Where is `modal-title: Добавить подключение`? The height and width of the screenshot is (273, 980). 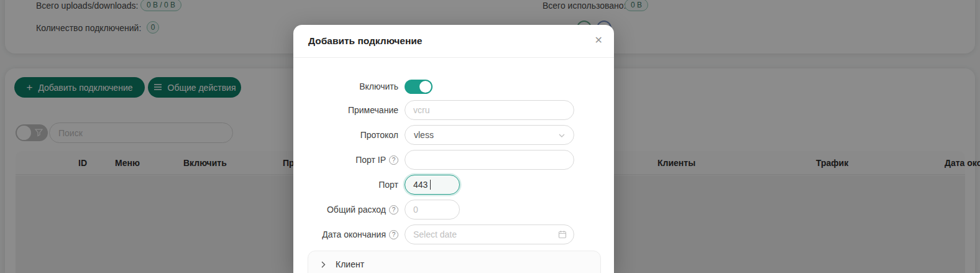 modal-title: Добавить подключение is located at coordinates (365, 41).